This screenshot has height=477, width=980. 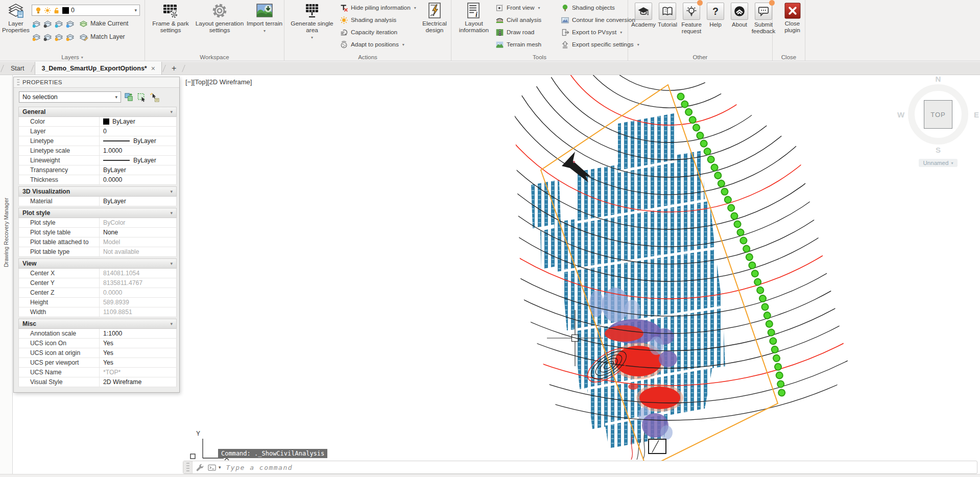 What do you see at coordinates (259, 468) in the screenshot?
I see `command-input: Type a command` at bounding box center [259, 468].